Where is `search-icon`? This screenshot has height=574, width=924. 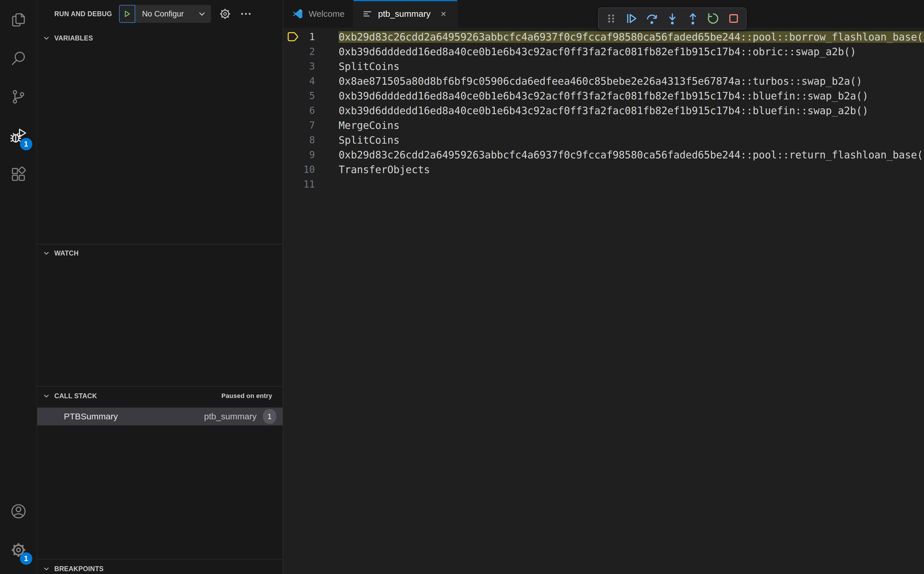
search-icon is located at coordinates (18, 58).